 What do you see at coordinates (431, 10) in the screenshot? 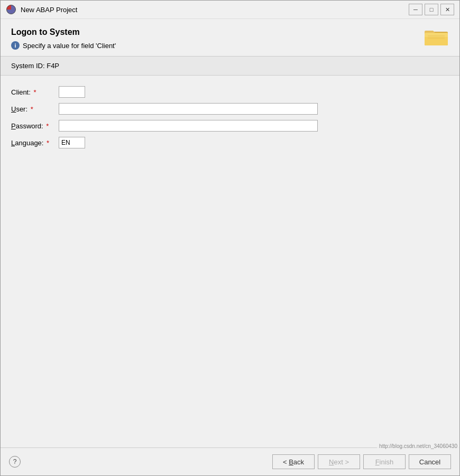
I see `maximize-button: □` at bounding box center [431, 10].